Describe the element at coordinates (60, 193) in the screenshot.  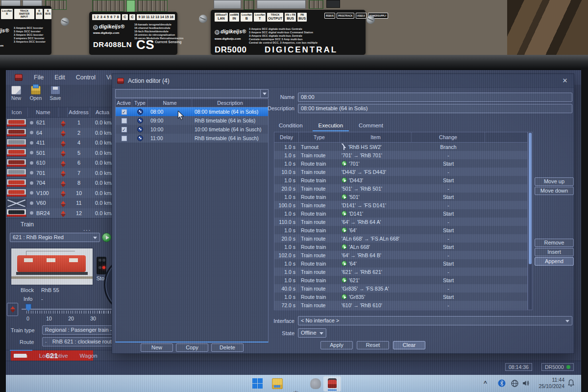
I see `locomotive-row: V100 10 0.0 km/` at that location.